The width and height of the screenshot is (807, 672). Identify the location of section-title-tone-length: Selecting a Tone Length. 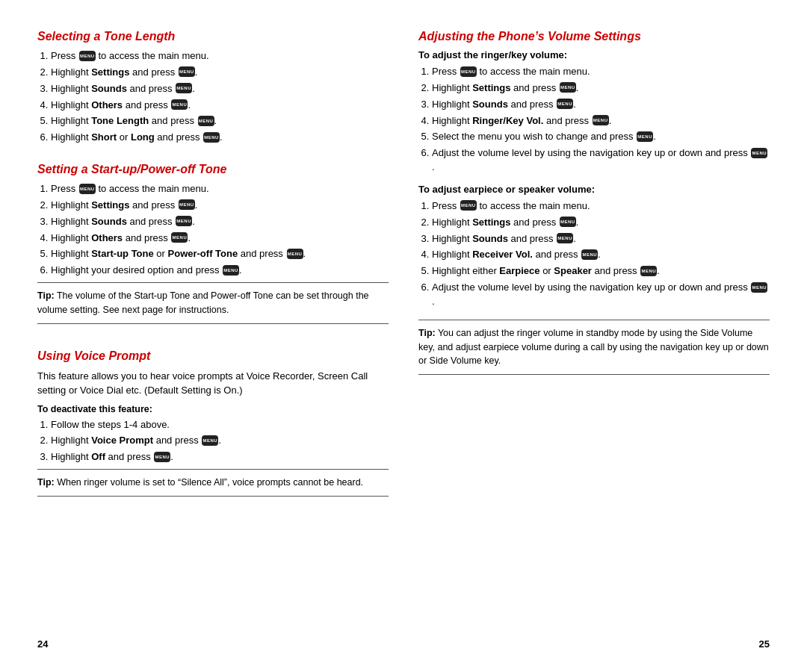
(213, 37).